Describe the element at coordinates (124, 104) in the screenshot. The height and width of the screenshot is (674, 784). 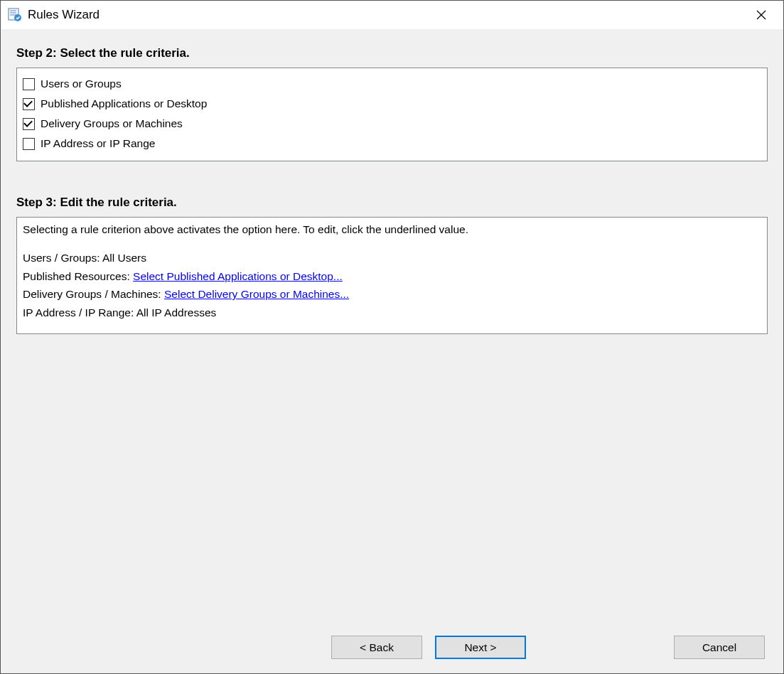
I see `criteria-label: Published Applications or Desktop` at that location.